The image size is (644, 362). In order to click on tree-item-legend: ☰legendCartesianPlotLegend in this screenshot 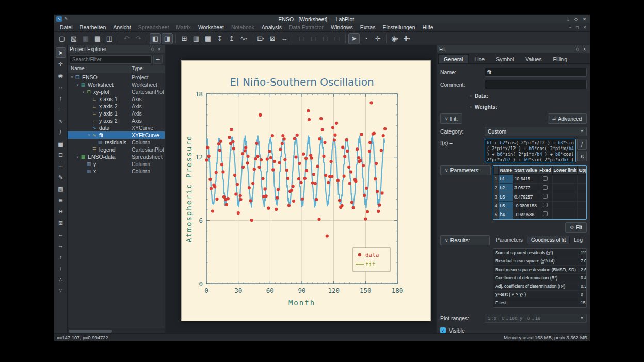, I will do `click(116, 150)`.